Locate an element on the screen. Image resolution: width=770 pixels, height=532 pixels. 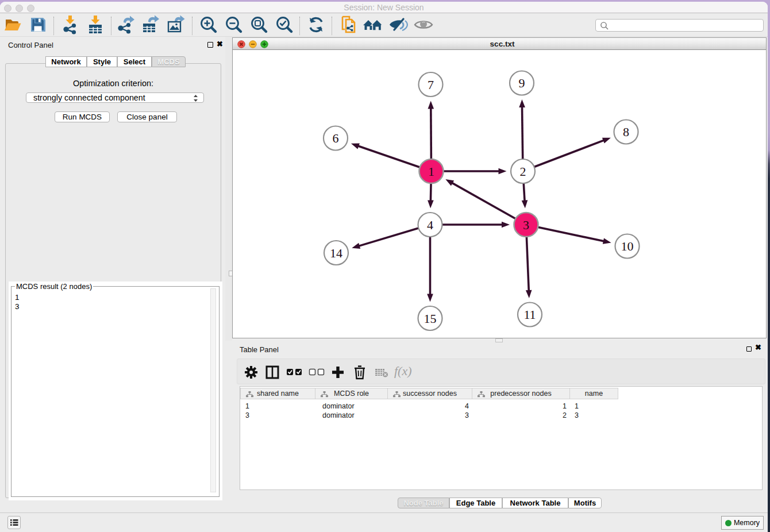
svg-text: 8 is located at coordinates (626, 132).